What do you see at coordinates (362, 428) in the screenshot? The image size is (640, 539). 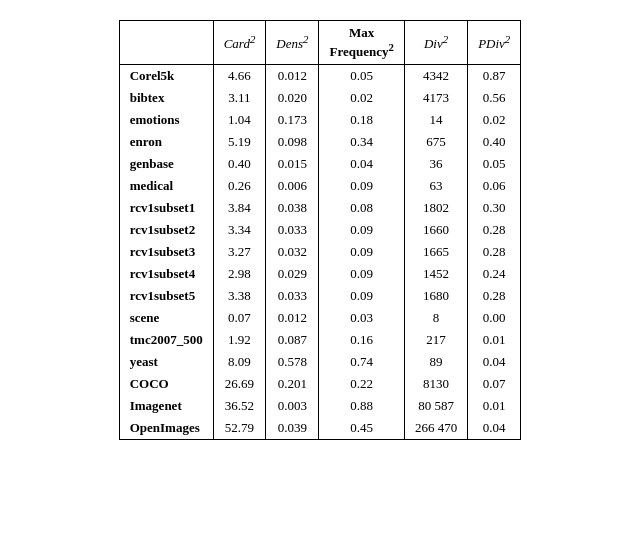 I see `cell-value: 0.45` at bounding box center [362, 428].